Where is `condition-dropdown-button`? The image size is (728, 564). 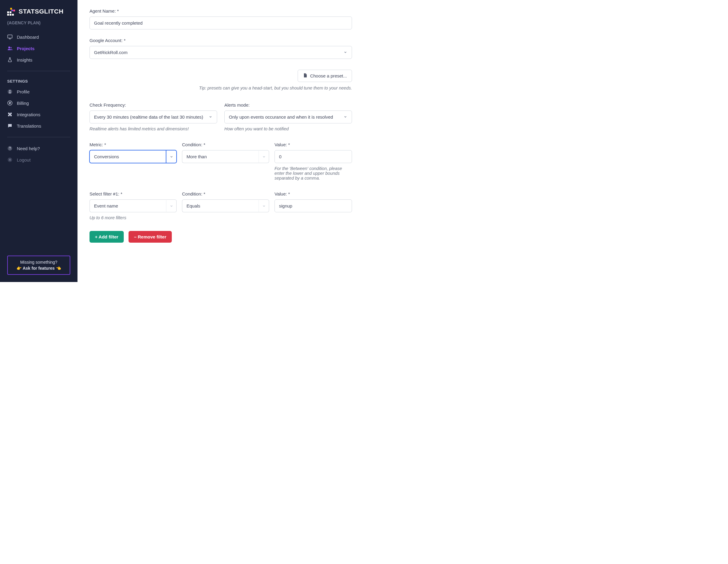
condition-dropdown-button is located at coordinates (264, 157).